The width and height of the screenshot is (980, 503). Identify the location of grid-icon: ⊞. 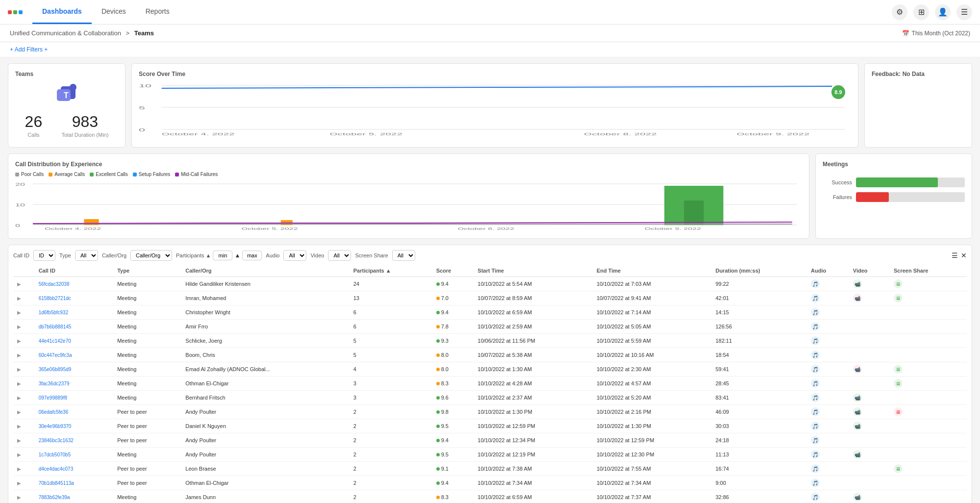
(921, 12).